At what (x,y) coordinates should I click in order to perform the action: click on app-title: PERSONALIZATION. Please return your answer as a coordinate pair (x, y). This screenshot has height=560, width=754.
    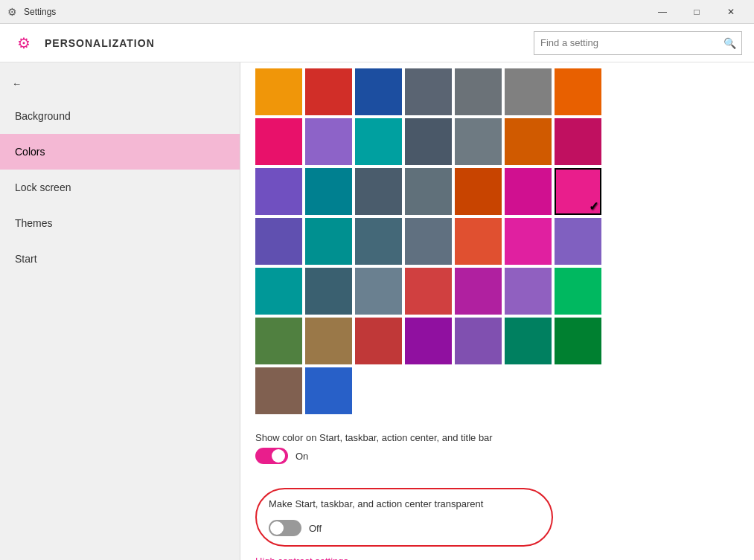
    Looking at the image, I should click on (289, 43).